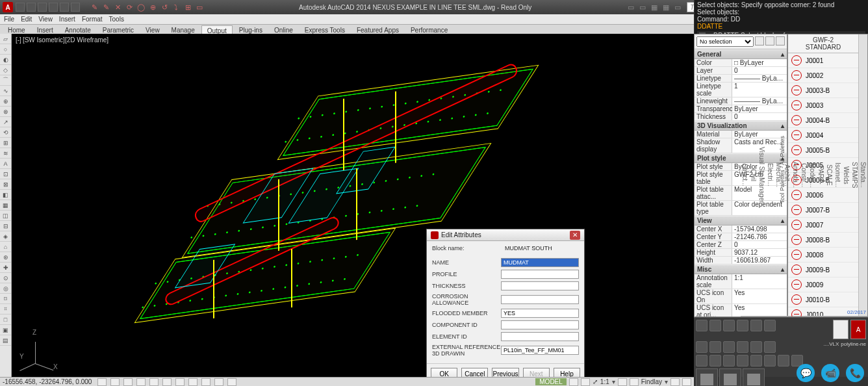  Describe the element at coordinates (5, 174) in the screenshot. I see `left-tool-icon: ⊡` at that location.